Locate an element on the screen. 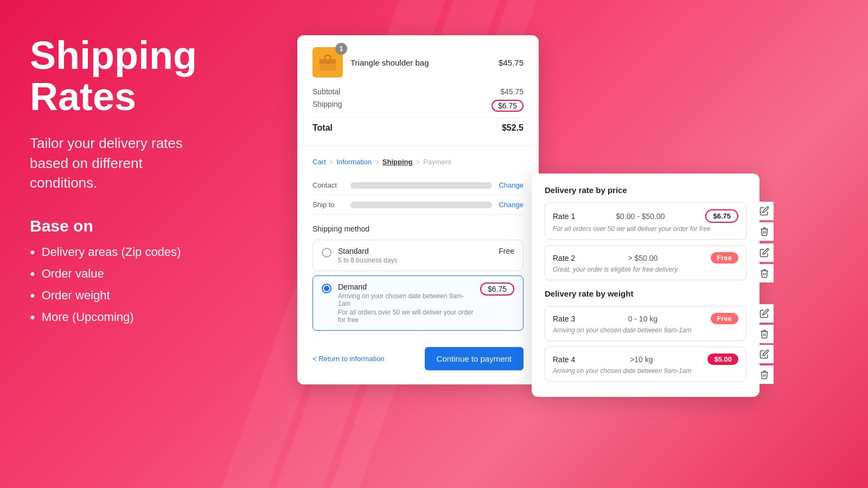 The width and height of the screenshot is (868, 488). rate-1-range: $0.00 - $50.00 is located at coordinates (640, 216).